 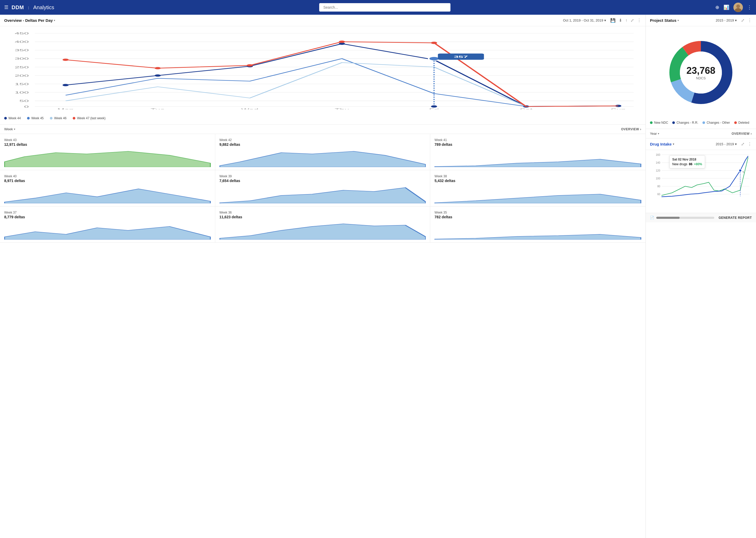 I want to click on svg-text: 160, so click(x=658, y=155).